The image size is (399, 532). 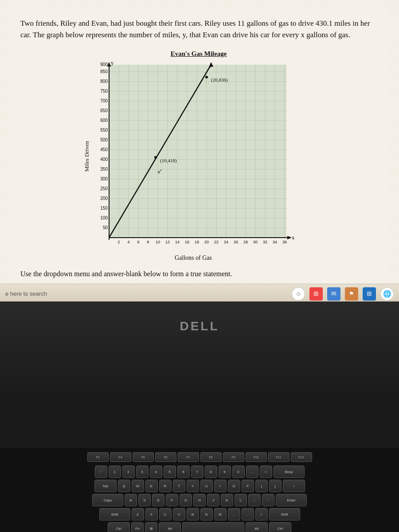 I want to click on key-h: H, so click(x=200, y=500).